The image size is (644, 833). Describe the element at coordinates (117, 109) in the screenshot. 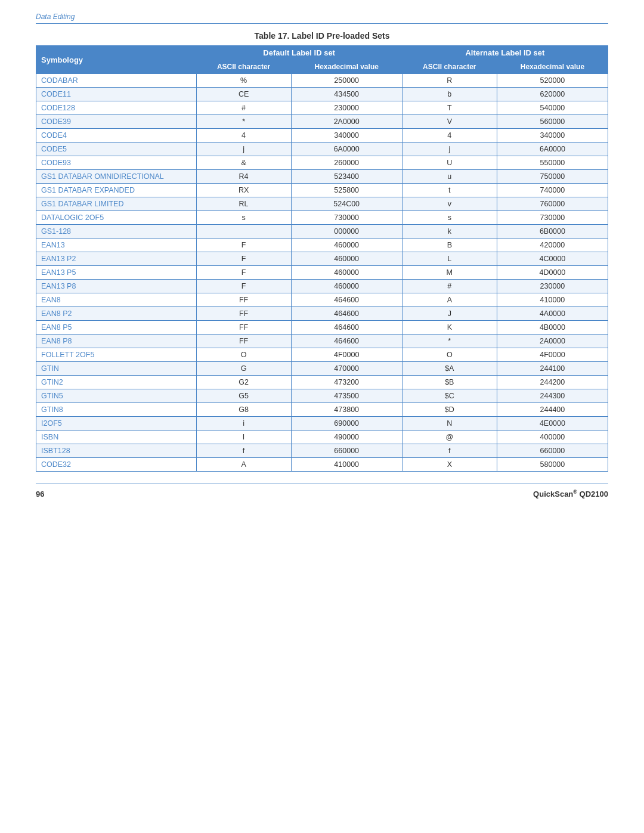

I see `table-row: CODE128` at that location.